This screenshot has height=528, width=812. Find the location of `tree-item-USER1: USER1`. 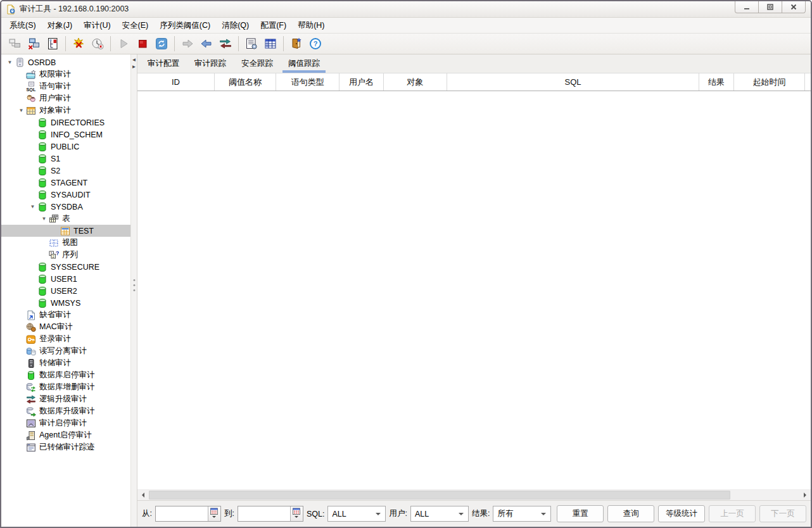

tree-item-USER1: USER1 is located at coordinates (66, 279).